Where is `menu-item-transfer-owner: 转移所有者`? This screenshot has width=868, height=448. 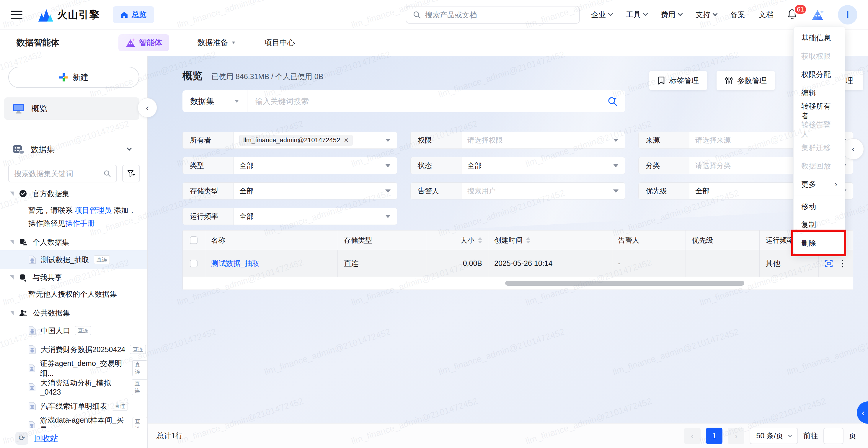 menu-item-transfer-owner: 转移所有者 is located at coordinates (819, 111).